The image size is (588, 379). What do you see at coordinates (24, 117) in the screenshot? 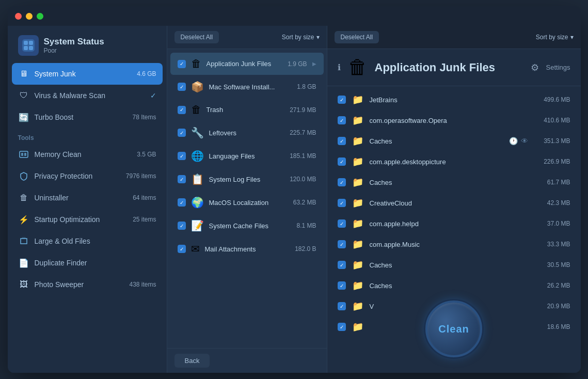
I see `turbo-boost-icon: 🔄` at bounding box center [24, 117].